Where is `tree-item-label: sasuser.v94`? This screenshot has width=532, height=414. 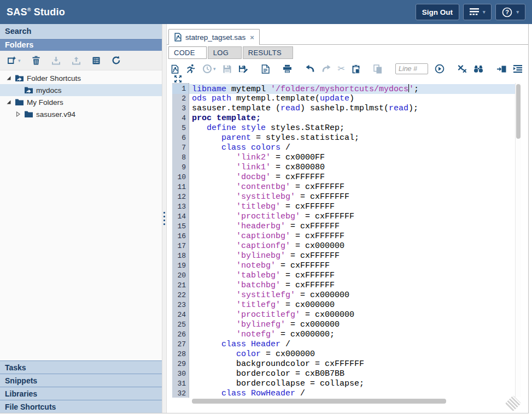
tree-item-label: sasuser.v94 is located at coordinates (56, 115).